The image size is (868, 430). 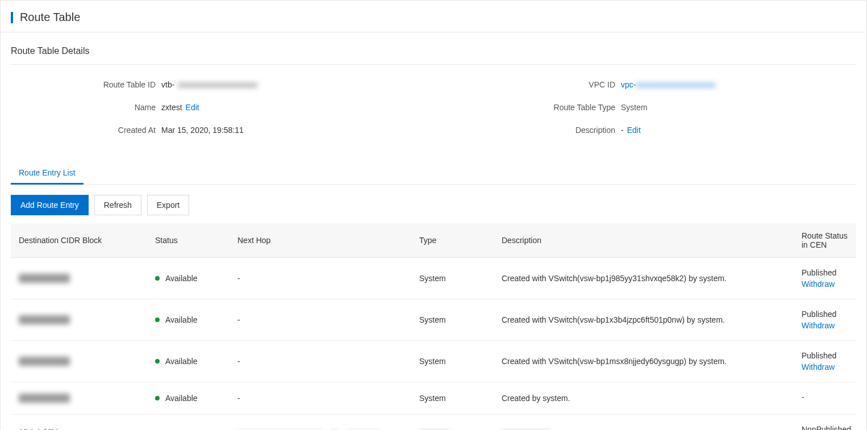 I want to click on value-created-at: Mar 15, 2020, 19:58:11, so click(x=202, y=130).